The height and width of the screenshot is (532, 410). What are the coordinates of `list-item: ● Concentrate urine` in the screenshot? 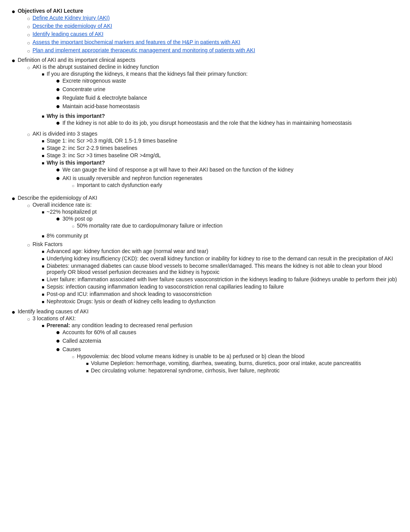 It's located at (227, 90).